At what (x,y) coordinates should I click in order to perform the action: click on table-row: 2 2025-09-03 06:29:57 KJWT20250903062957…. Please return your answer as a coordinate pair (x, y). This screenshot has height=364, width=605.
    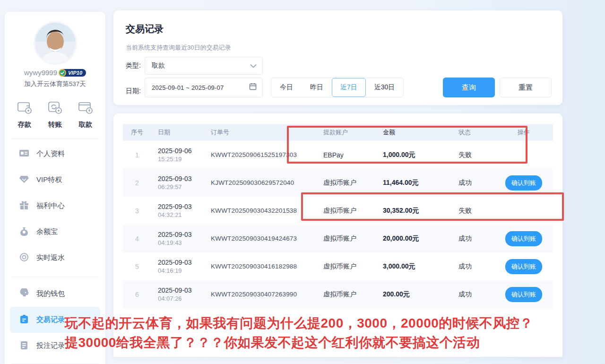
    Looking at the image, I should click on (338, 182).